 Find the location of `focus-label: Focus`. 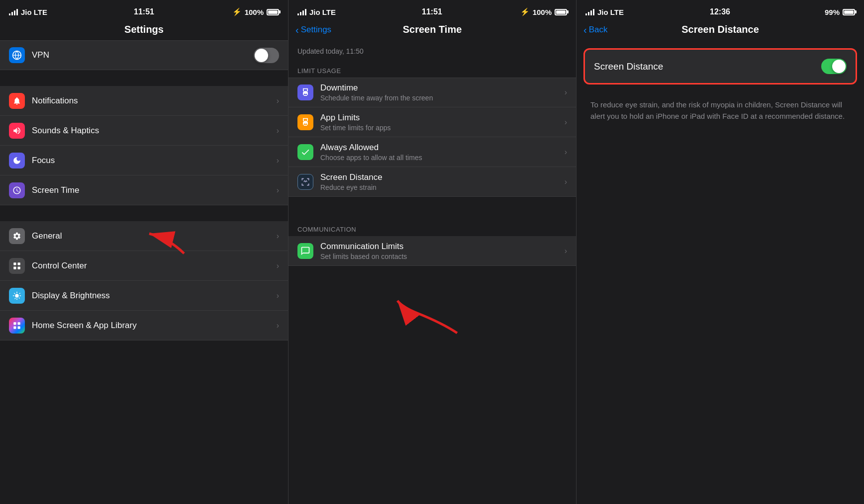

focus-label: Focus is located at coordinates (154, 161).